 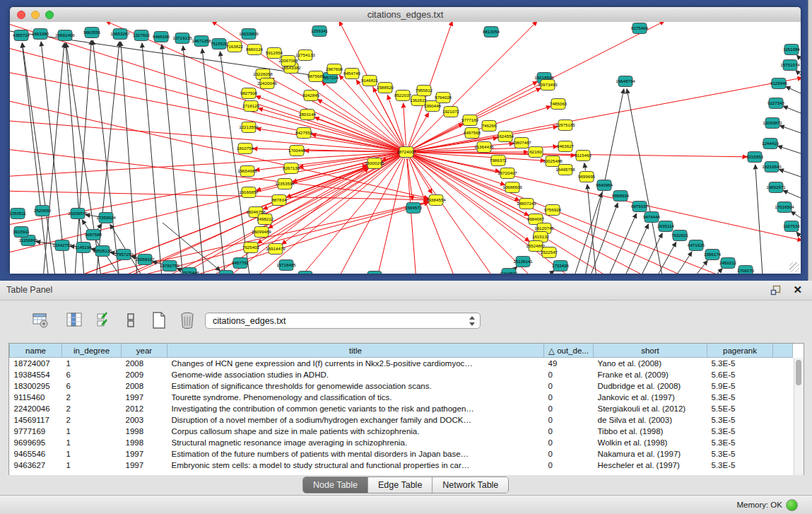 I want to click on graph-node: 19384554, so click(x=436, y=201).